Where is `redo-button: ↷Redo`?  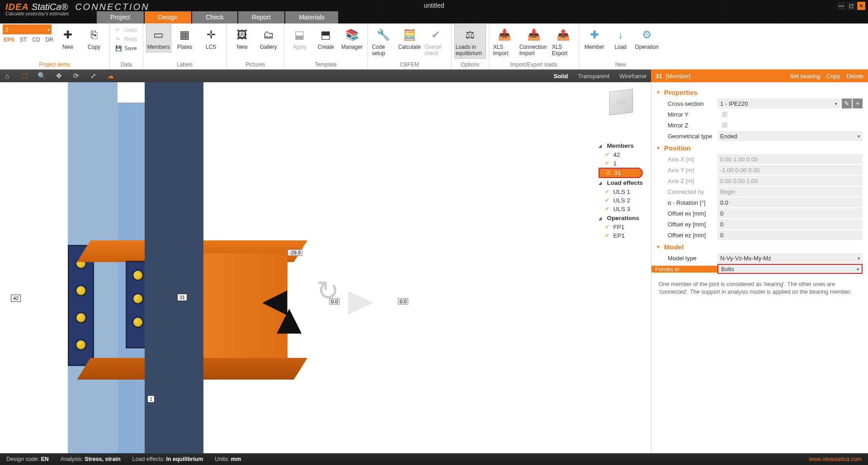
redo-button: ↷Redo is located at coordinates (127, 39).